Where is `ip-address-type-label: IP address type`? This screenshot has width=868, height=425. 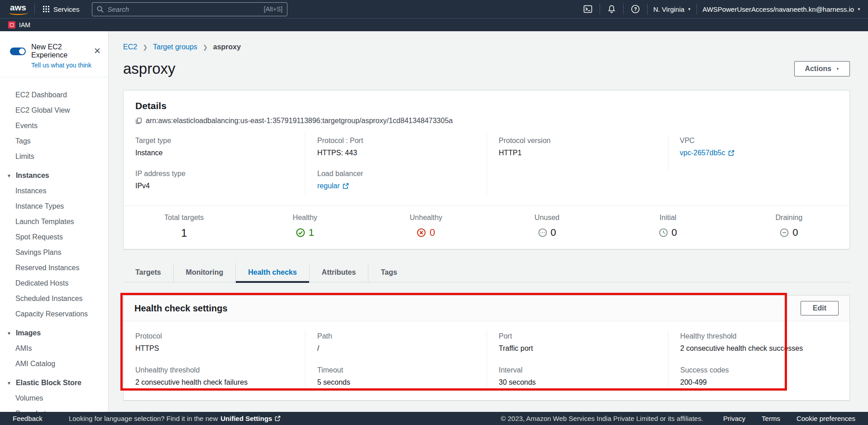
ip-address-type-label: IP address type is located at coordinates (215, 174).